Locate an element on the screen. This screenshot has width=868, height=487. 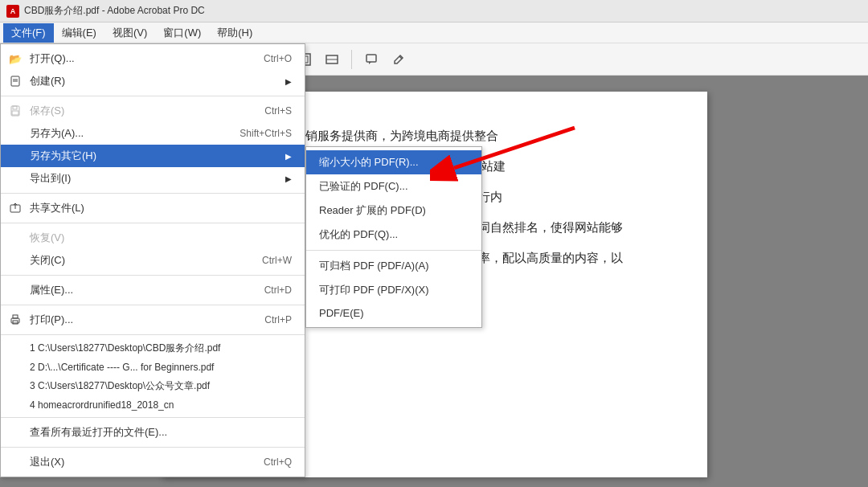
separator-c is located at coordinates (153, 223).